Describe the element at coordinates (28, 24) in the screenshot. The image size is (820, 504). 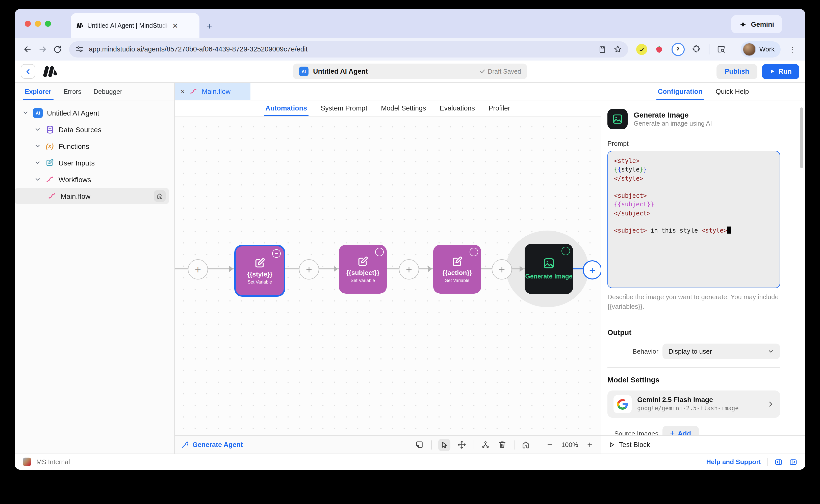
I see `close-window-button` at that location.